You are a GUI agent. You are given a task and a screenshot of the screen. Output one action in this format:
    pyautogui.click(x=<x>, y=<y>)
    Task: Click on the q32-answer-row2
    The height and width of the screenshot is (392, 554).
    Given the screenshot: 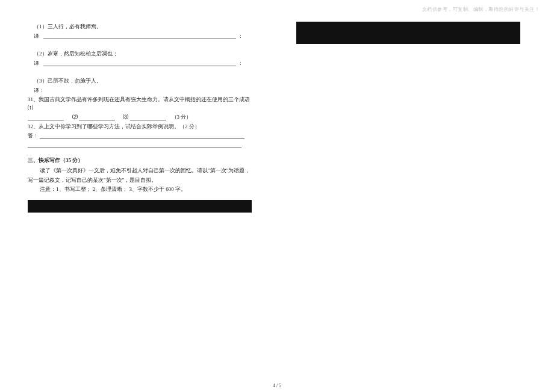 What is the action you would take?
    pyautogui.click(x=140, y=146)
    